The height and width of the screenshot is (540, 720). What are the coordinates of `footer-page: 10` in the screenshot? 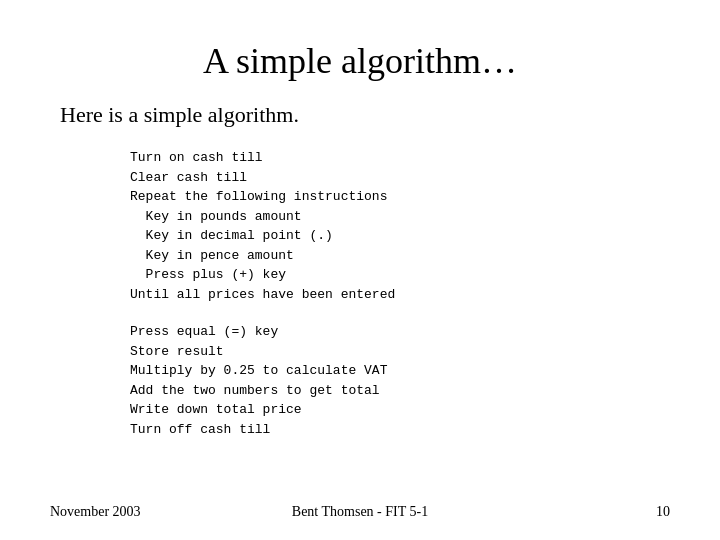 It's located at (610, 512).